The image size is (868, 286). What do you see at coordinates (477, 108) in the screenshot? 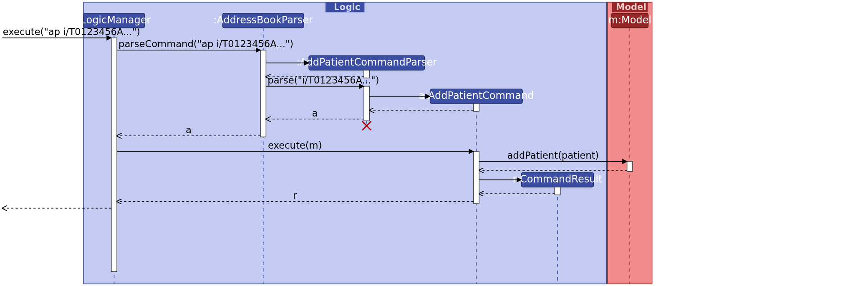
I see `activation-add-patient-command-create` at bounding box center [477, 108].